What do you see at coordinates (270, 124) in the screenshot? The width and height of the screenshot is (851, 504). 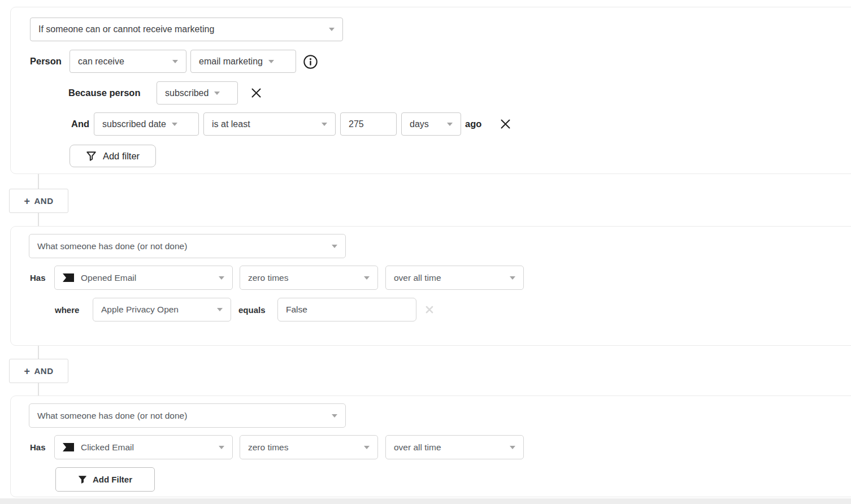 I see `date-operator-dropdown: is at least` at bounding box center [270, 124].